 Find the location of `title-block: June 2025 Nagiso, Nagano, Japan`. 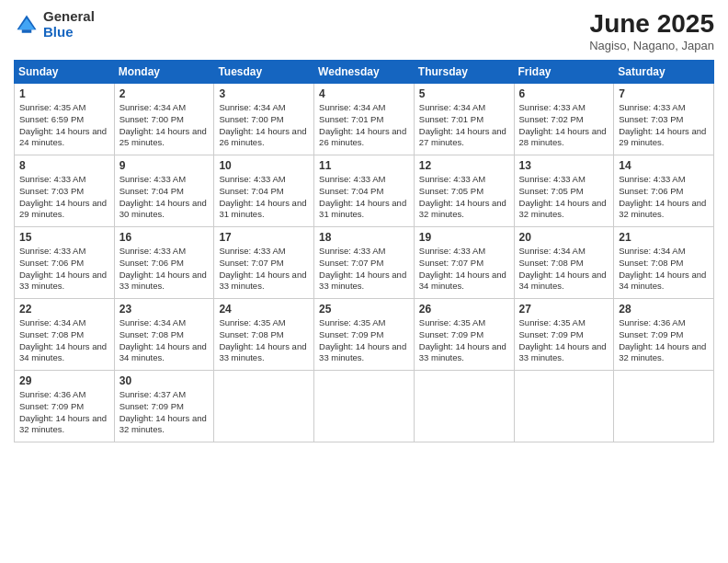

title-block: June 2025 Nagiso, Nagano, Japan is located at coordinates (652, 31).